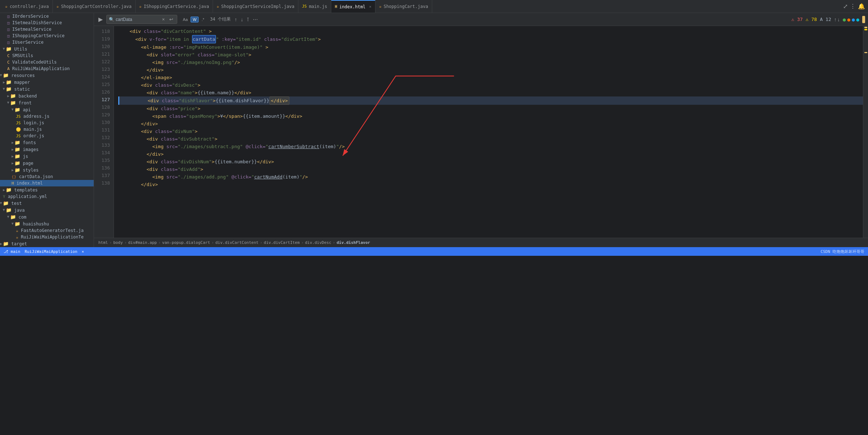 This screenshot has height=435, width=868. What do you see at coordinates (94, 7) in the screenshot?
I see `tab-shopping-cart-controller: ☕ ShoppingCartController.java` at bounding box center [94, 7].